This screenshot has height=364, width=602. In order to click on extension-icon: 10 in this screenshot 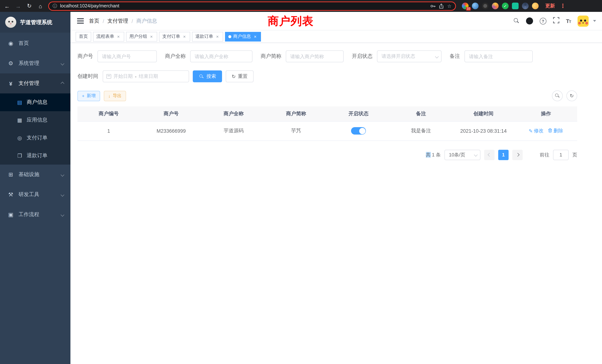, I will do `click(465, 6)`.